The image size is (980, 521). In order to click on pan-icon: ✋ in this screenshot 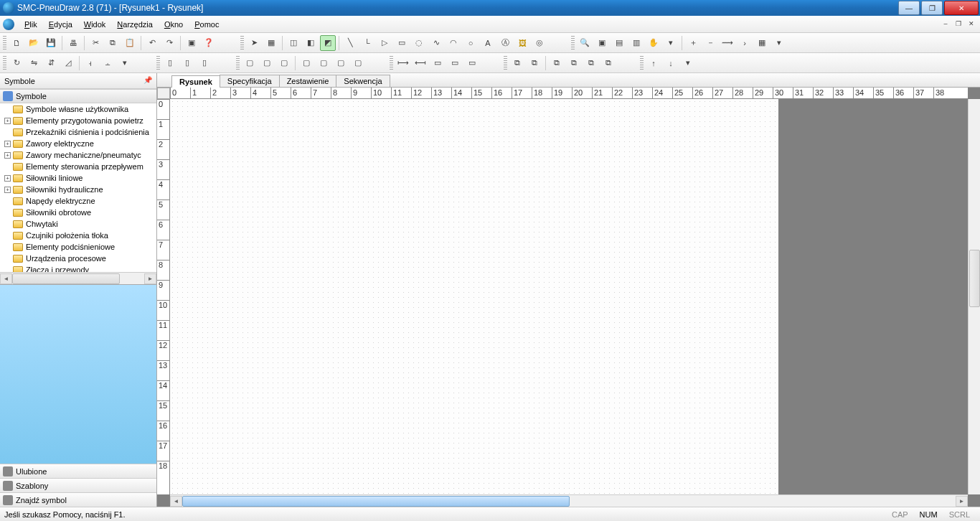, I will do `click(654, 43)`.